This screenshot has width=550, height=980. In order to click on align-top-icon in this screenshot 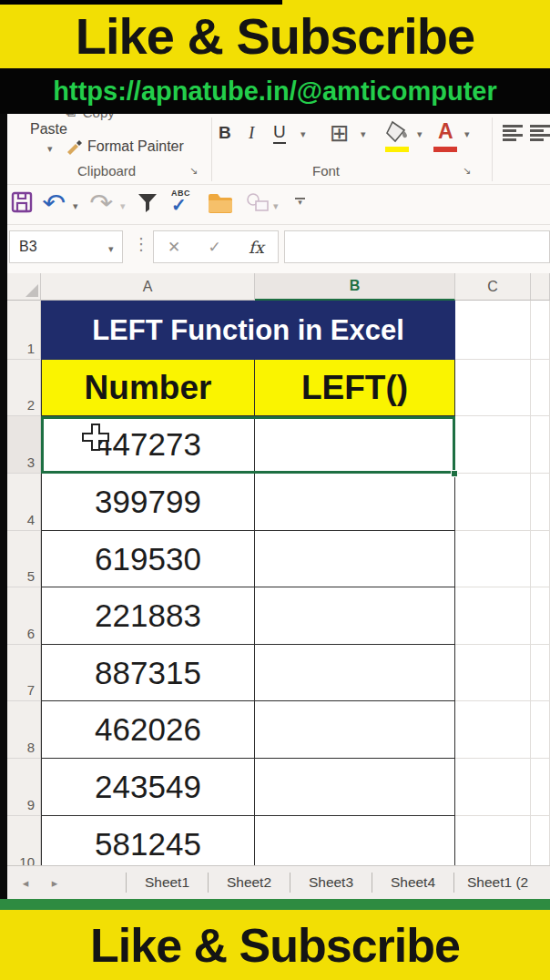, I will do `click(513, 133)`.